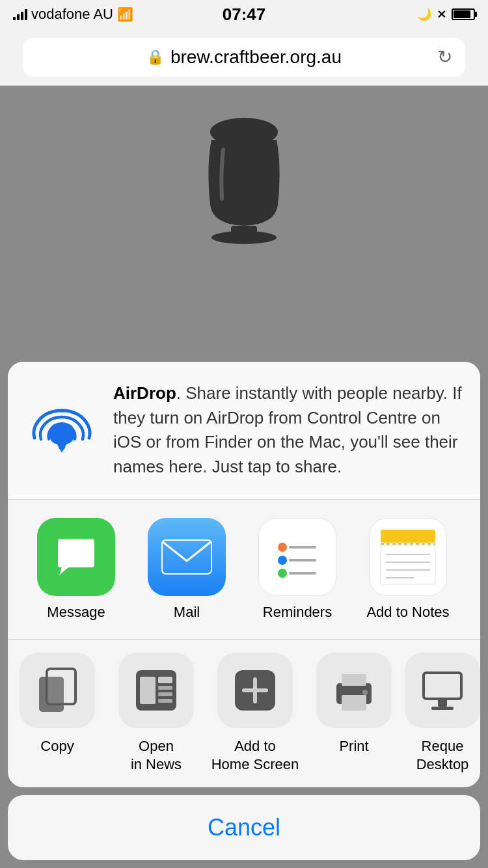 This screenshot has height=868, width=488. I want to click on notes-label: Add to Notes, so click(407, 612).